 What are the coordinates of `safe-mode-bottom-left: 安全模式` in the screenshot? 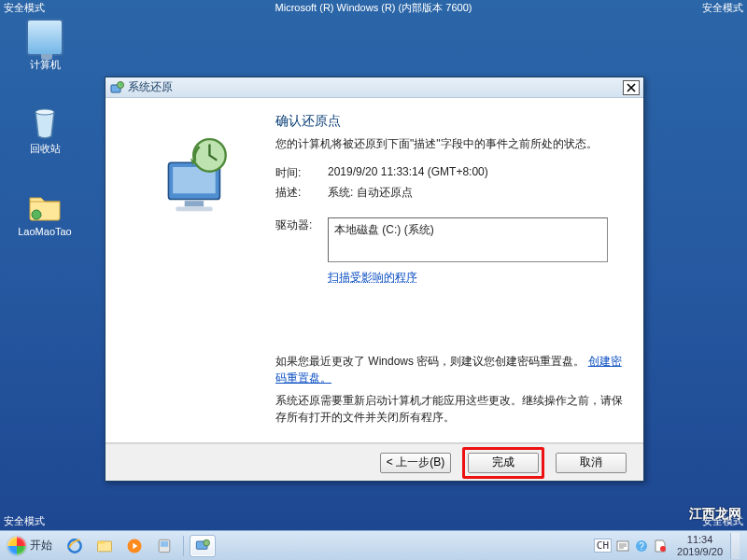 It's located at (24, 521).